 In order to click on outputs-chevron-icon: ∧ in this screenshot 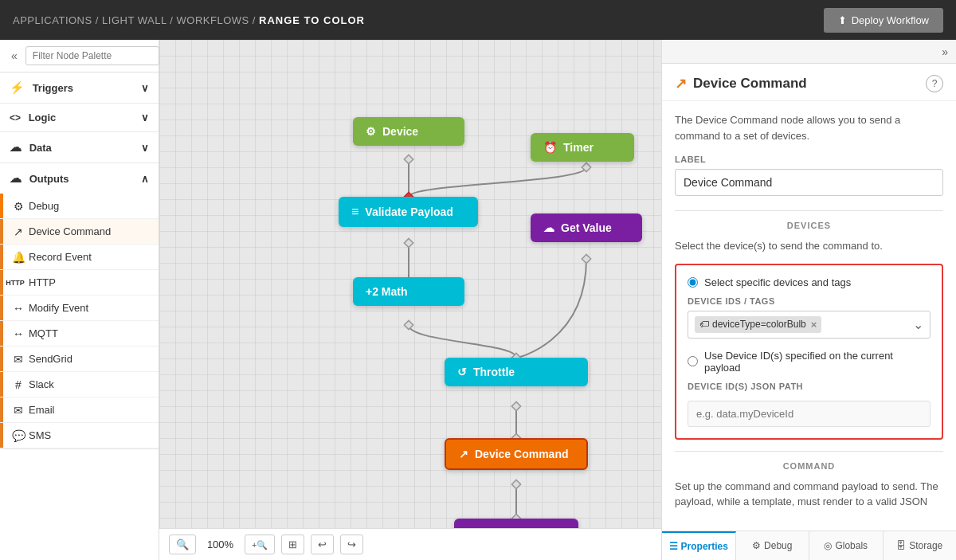, I will do `click(145, 178)`.